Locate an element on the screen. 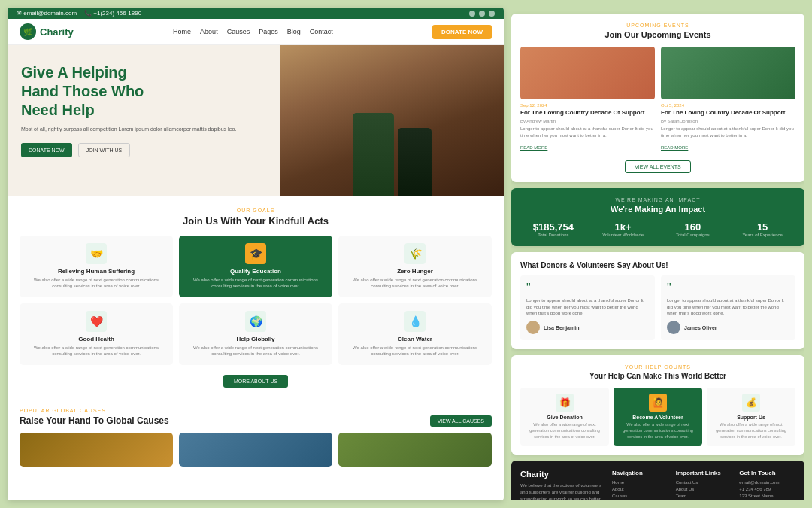  footer-link-home: Home is located at coordinates (641, 482).